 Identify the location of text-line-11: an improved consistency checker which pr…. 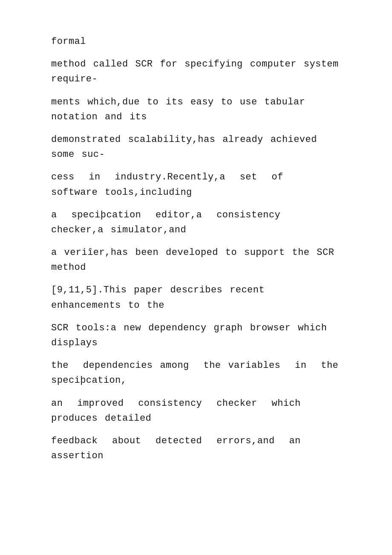
(196, 411).